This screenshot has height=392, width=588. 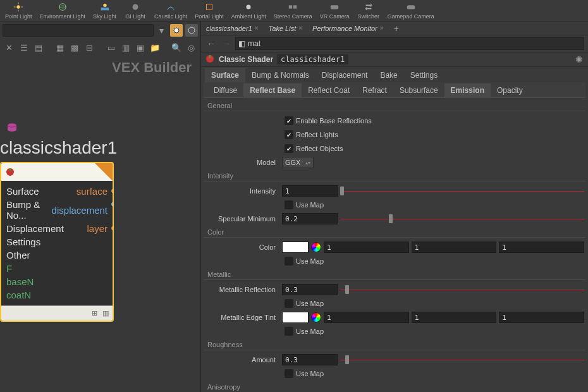 I want to click on metallic-refl-field, so click(x=310, y=290).